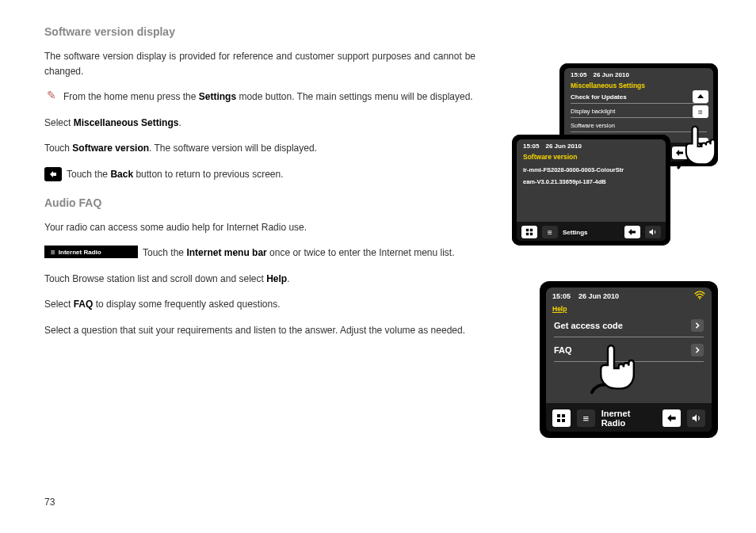 Image resolution: width=756 pixels, height=533 pixels. Describe the element at coordinates (260, 97) in the screenshot. I see `step-press-settings: ✎ From the home menu press the Settings …` at that location.